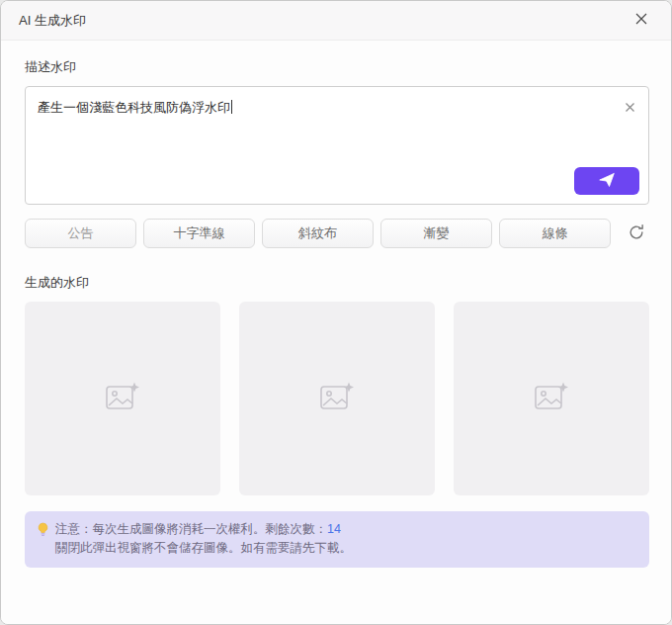 The image size is (672, 625). I want to click on refresh-icon, so click(636, 233).